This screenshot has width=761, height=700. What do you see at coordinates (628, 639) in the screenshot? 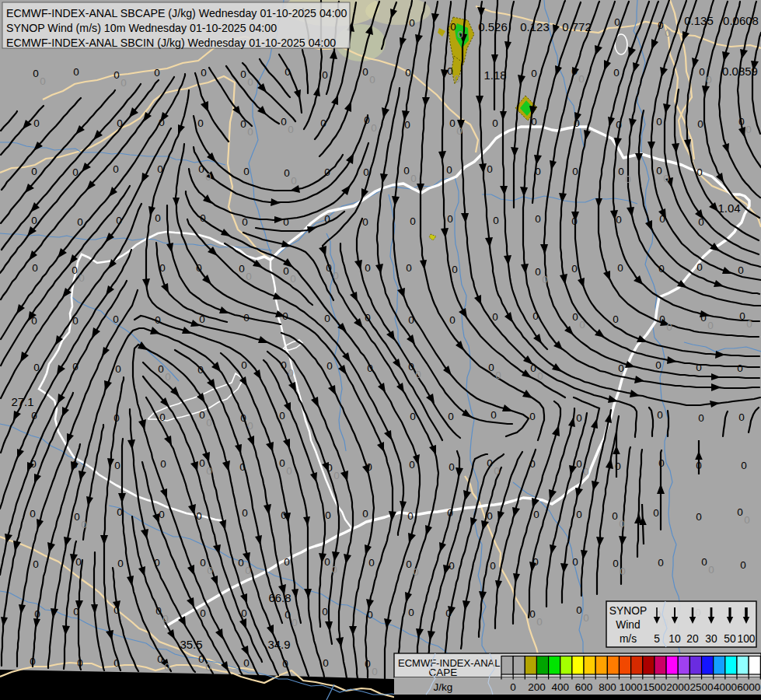
I see `svg-text: m/s` at bounding box center [628, 639].